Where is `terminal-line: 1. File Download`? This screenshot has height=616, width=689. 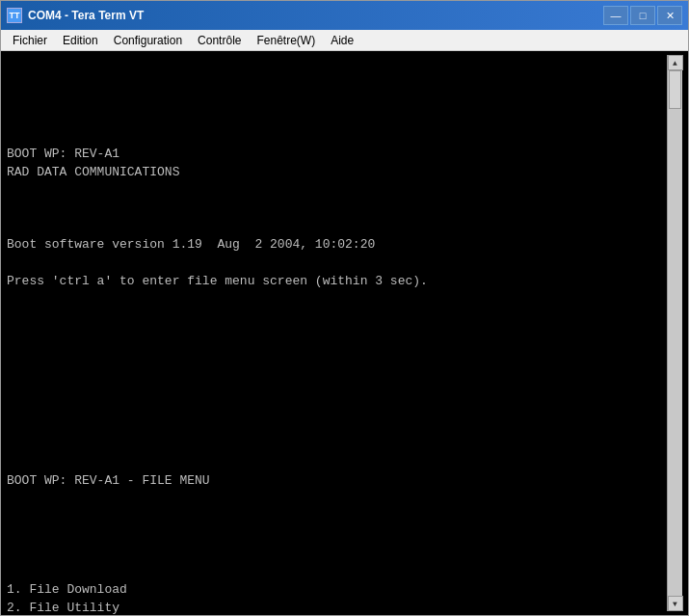
terminal-line: 1. File Download is located at coordinates (337, 590).